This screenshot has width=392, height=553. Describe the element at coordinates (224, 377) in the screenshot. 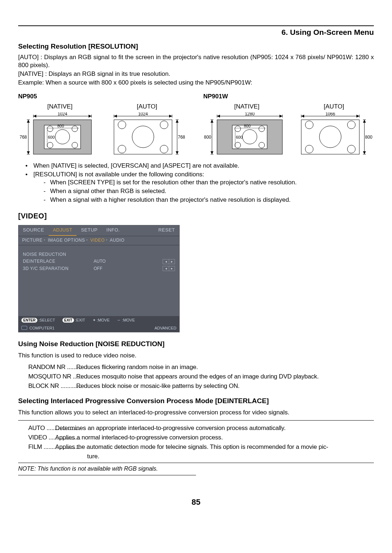

I see `definition-desc: Reduces mosquito noise that appears arou…` at that location.